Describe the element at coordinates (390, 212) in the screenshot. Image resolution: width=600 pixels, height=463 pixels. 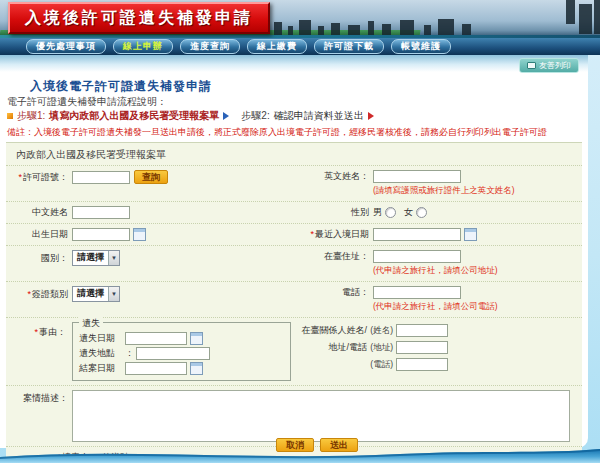
I see `gender-male-radio` at that location.